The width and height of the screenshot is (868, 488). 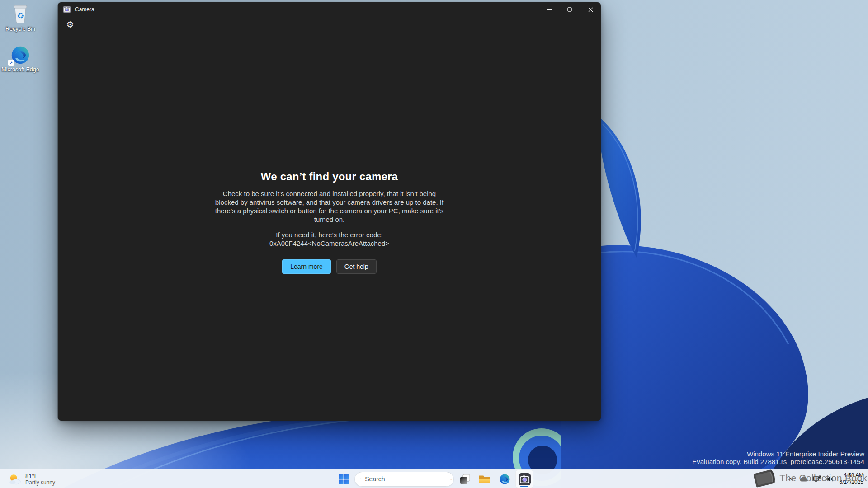 I want to click on bing-daily-image, so click(x=451, y=479).